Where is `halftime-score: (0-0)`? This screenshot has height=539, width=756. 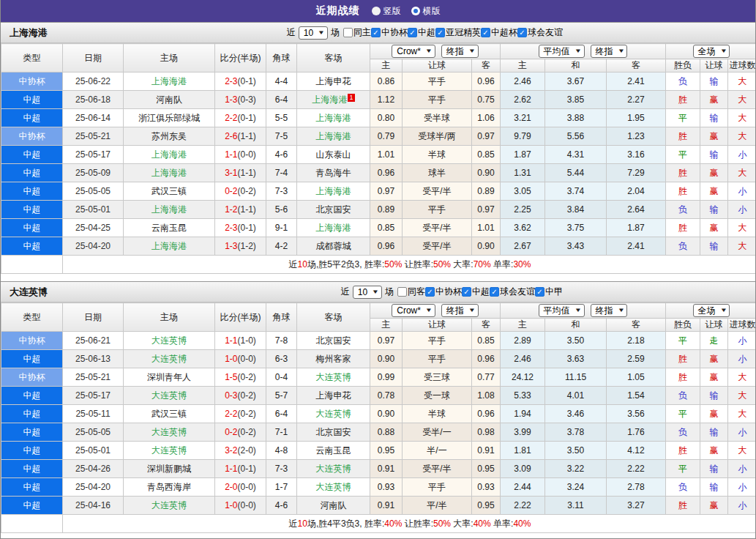
halftime-score: (0-0) is located at coordinates (247, 487).